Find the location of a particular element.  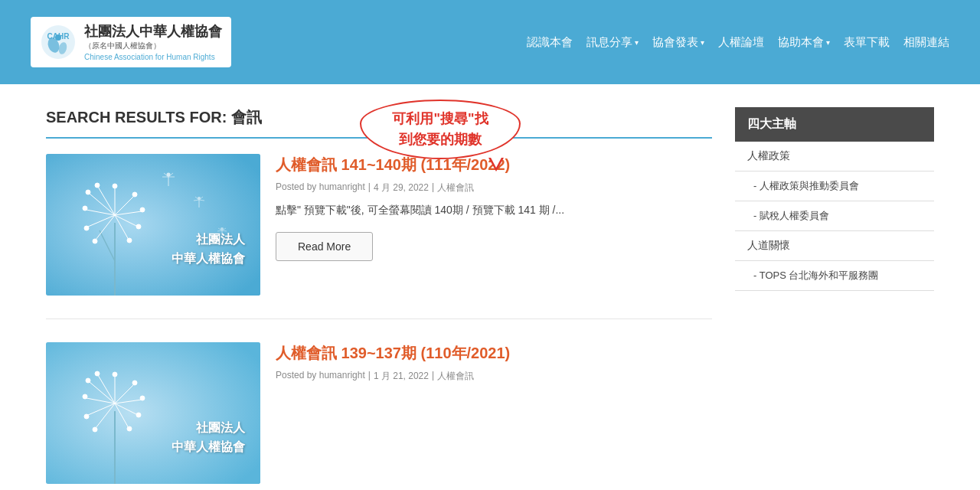

nav-item-forum: 人權論壇 is located at coordinates (741, 43).